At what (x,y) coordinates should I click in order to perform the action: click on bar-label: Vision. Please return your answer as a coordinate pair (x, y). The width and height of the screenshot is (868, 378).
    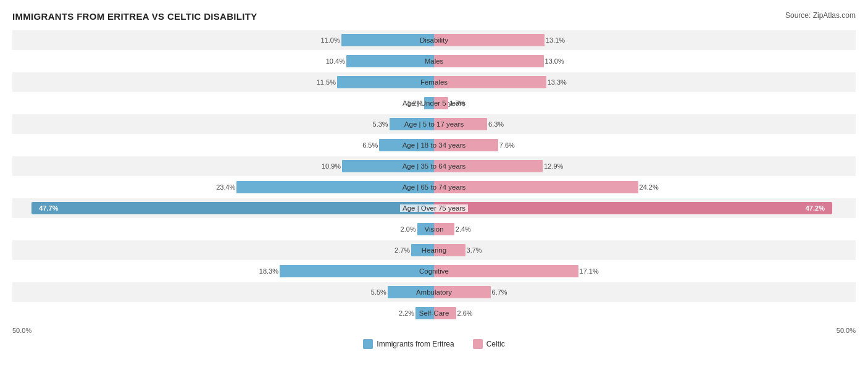
    Looking at the image, I should click on (433, 229).